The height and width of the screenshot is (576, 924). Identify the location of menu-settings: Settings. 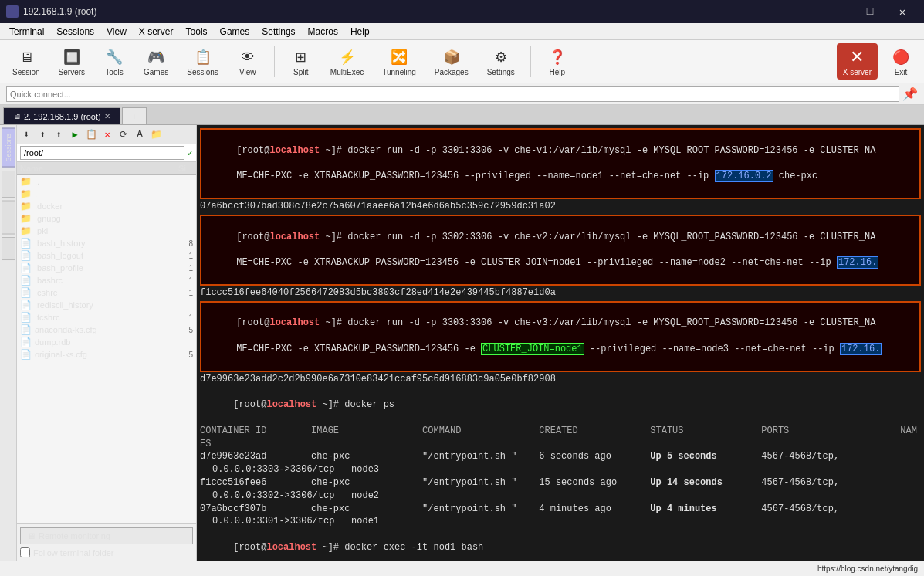
(278, 32).